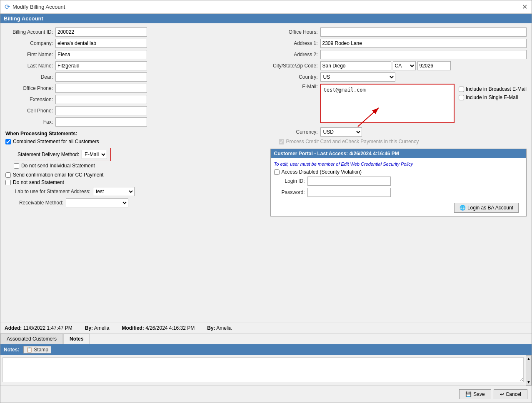 This screenshot has width=532, height=403. I want to click on close-button: ✕, so click(525, 7).